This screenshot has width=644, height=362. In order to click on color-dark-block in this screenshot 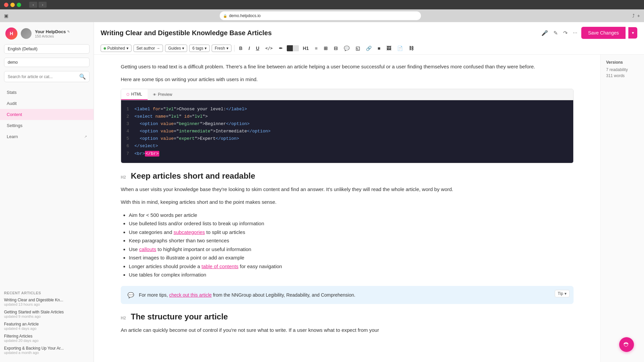, I will do `click(290, 48)`.